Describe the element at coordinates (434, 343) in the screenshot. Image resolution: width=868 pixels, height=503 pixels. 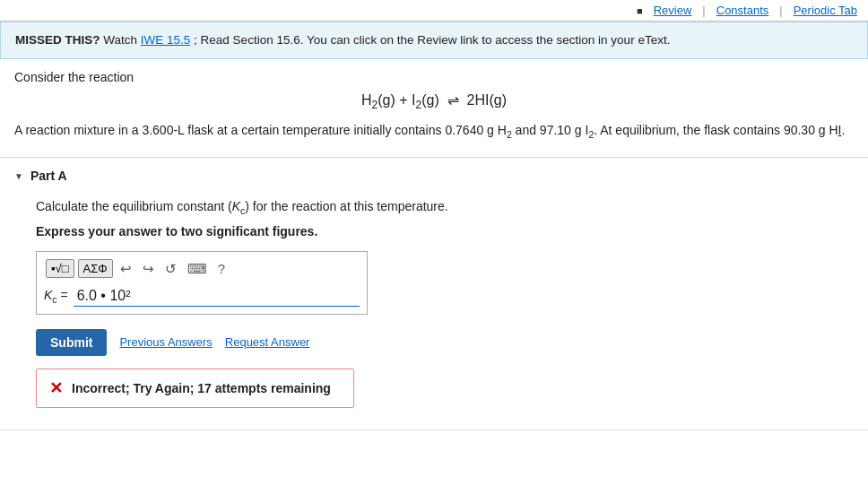
I see `action-row: Submit Previous Answers Request Answer` at that location.